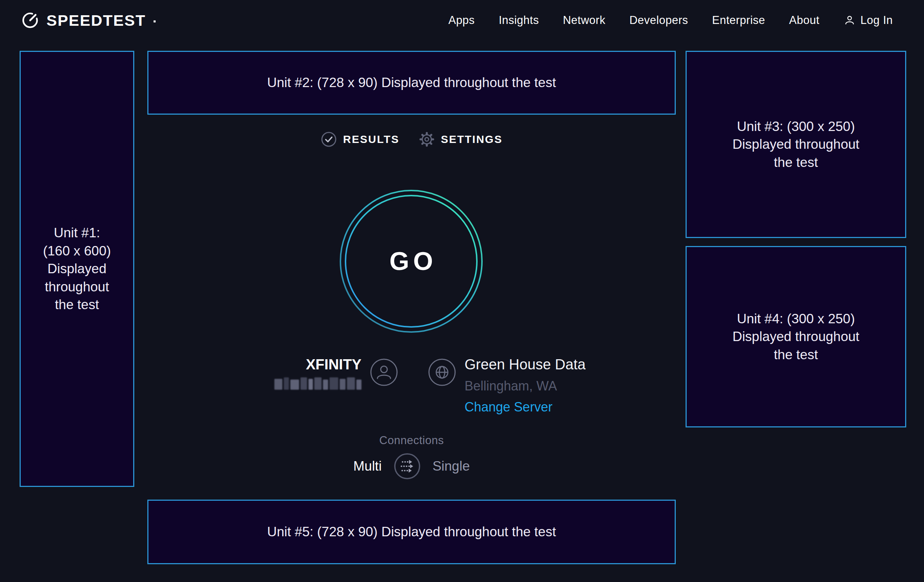 The image size is (924, 582). What do you see at coordinates (318, 384) in the screenshot?
I see `masked-ip-address` at bounding box center [318, 384].